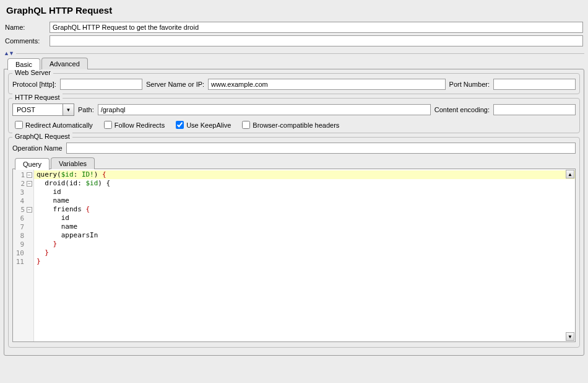  Describe the element at coordinates (32, 164) in the screenshot. I see `tab-query: Query` at that location.